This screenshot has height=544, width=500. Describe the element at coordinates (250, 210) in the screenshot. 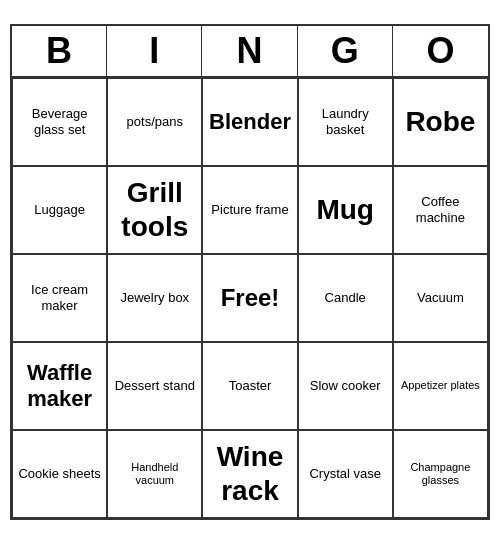

I see `cell-7: Picture frame` at that location.